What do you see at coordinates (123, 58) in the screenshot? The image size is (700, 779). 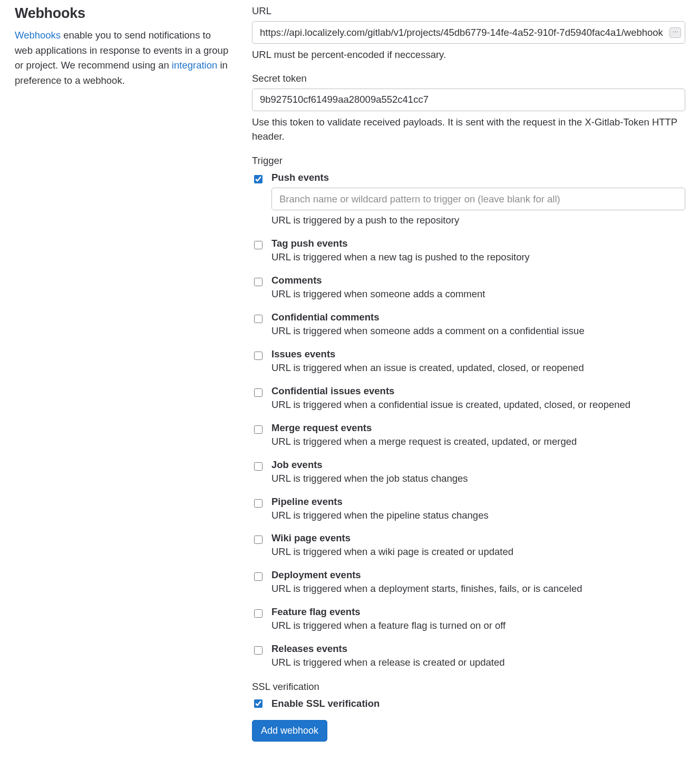 I see `sidebar-description: Webhooks enable you to send notification…` at bounding box center [123, 58].